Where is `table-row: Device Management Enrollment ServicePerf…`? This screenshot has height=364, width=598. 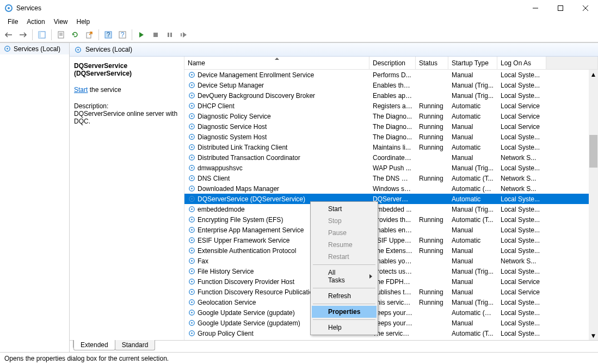 table-row: Device Management Enrollment ServicePerf… is located at coordinates (391, 75).